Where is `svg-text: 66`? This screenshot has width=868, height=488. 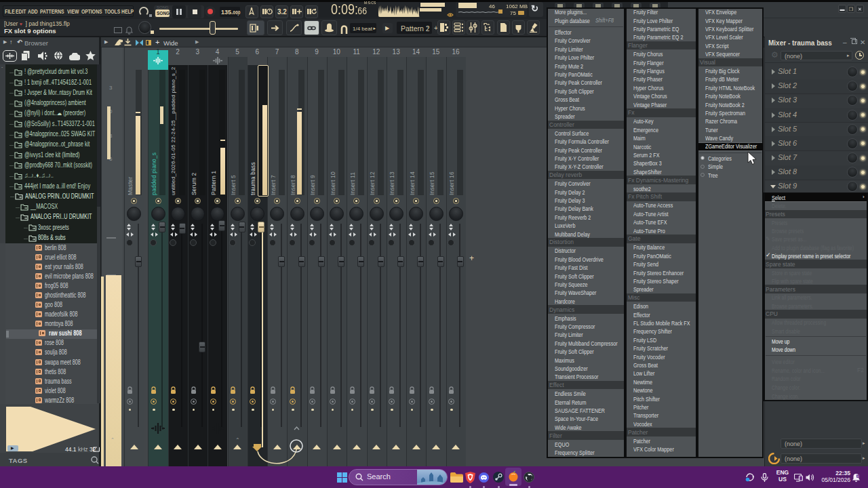
svg-text: 66 is located at coordinates (362, 11).